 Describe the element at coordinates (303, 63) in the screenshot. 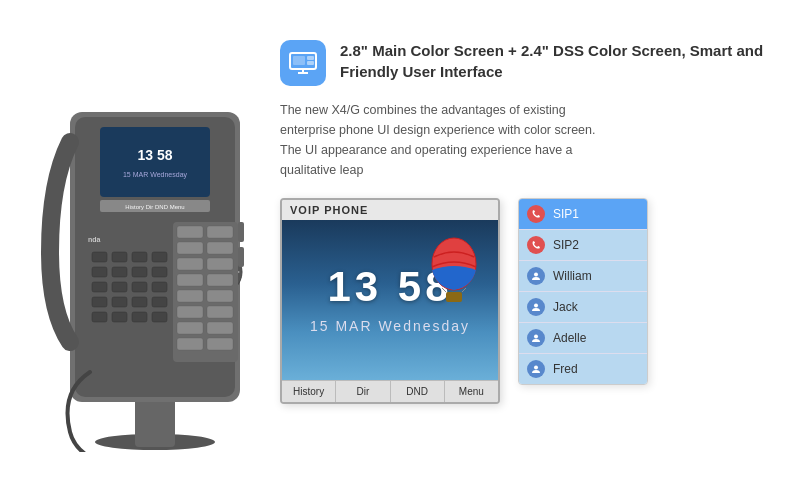

I see `monitor-icon` at that location.